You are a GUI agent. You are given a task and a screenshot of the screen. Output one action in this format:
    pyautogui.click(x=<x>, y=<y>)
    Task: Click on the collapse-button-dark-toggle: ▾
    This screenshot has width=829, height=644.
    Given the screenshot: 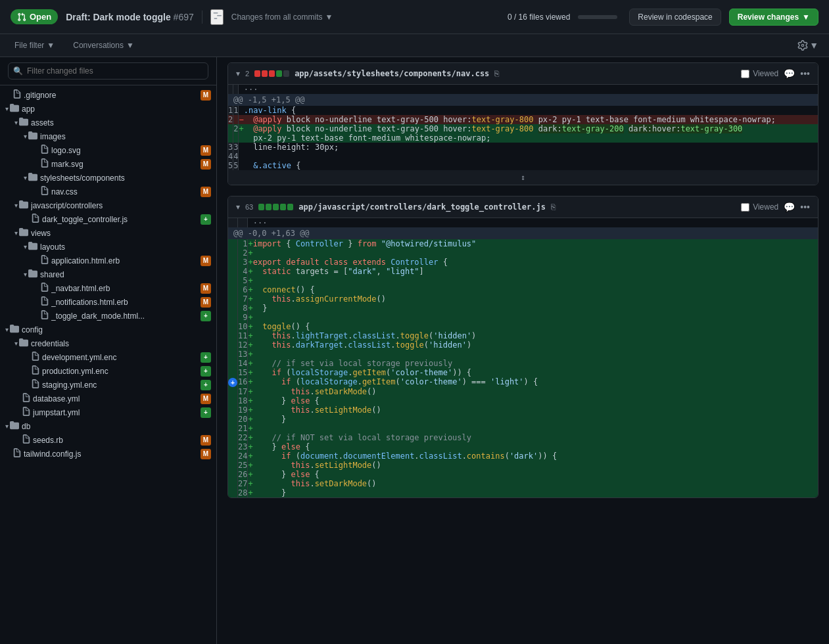 What is the action you would take?
    pyautogui.click(x=238, y=207)
    